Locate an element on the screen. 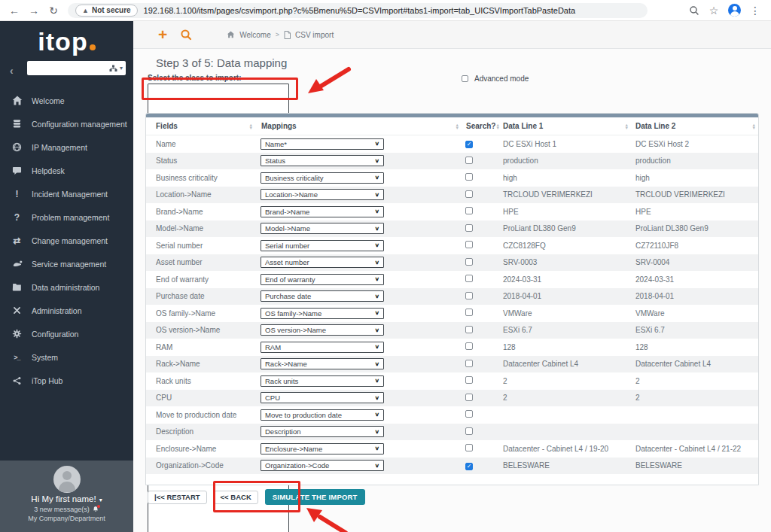 This screenshot has width=771, height=532. back-button: << BACK is located at coordinates (236, 497).